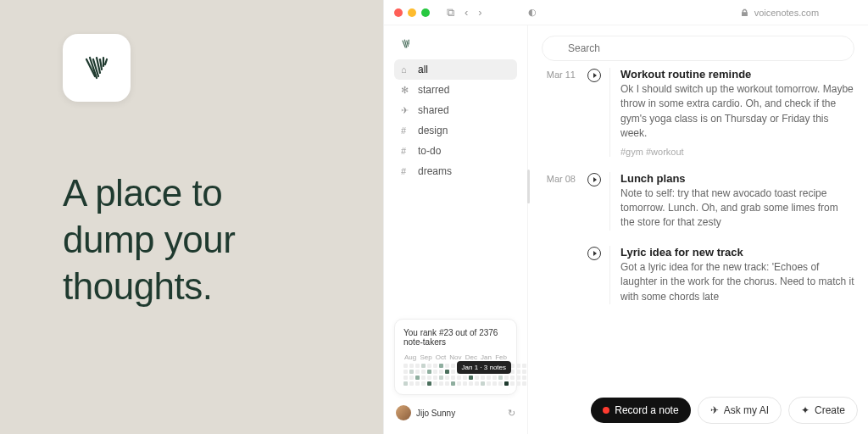  Describe the element at coordinates (465, 13) in the screenshot. I see `titlebar-nav: ⧉ ‹ ›` at that location.